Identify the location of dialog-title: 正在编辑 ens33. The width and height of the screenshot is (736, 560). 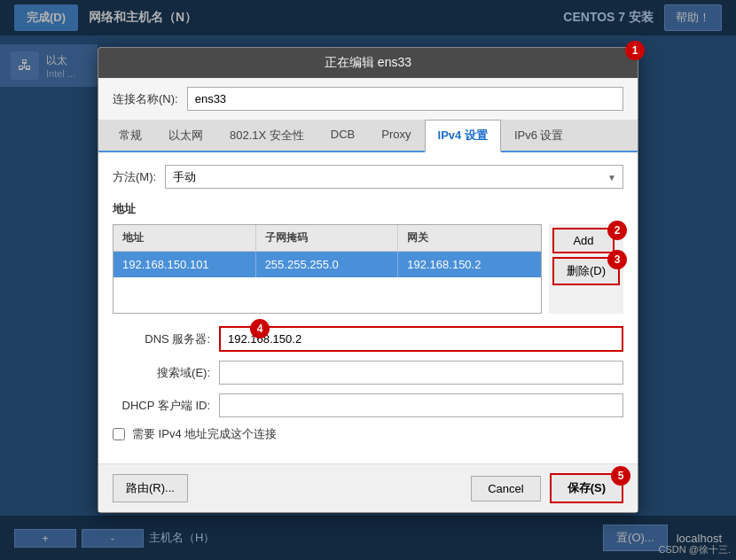
(368, 63).